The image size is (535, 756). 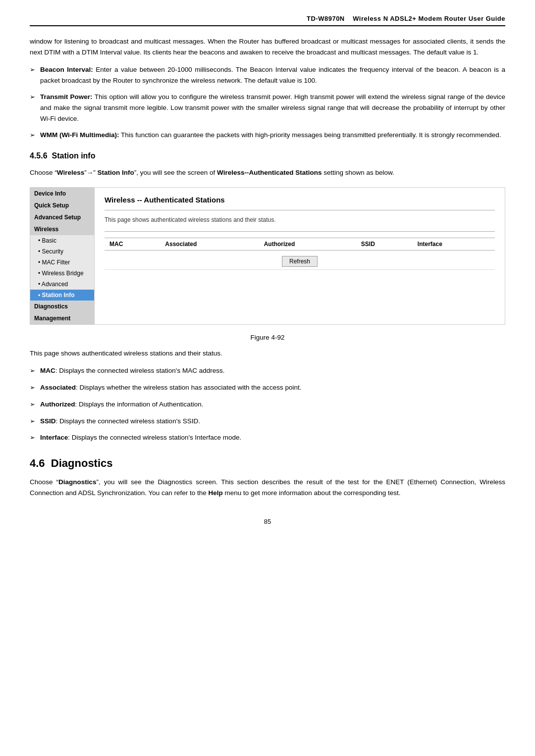 What do you see at coordinates (70, 172) in the screenshot?
I see `wireless-link: Wireless` at bounding box center [70, 172].